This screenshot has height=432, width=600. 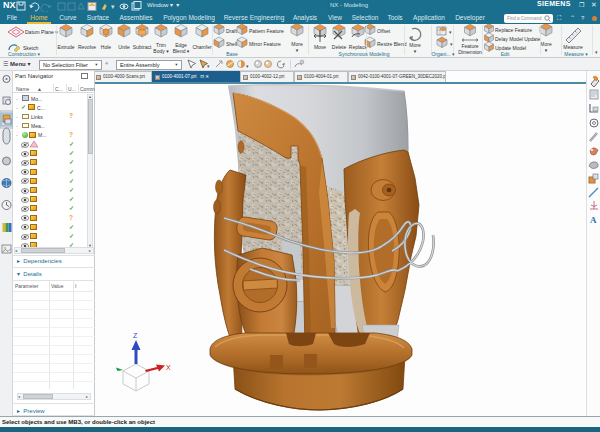 I want to click on svg-text: Delay Model Update, so click(x=518, y=39).